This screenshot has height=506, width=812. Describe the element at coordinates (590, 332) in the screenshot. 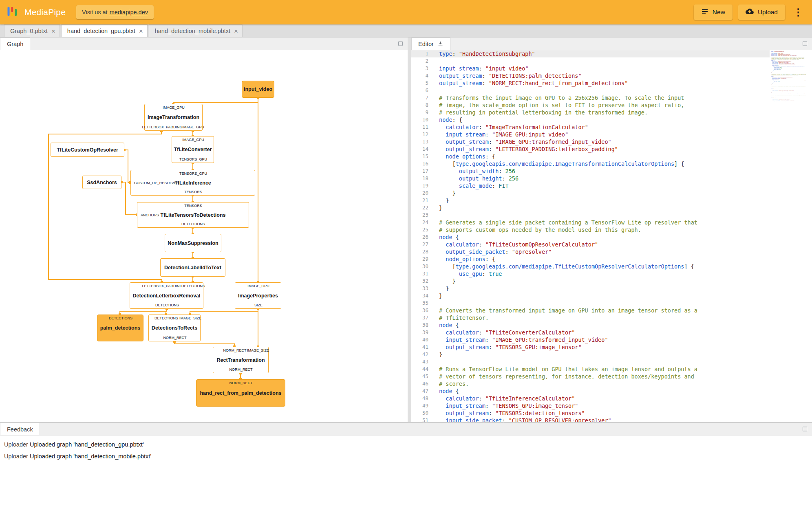

I see `code-line: 39 calculator: "TfLiteConverterCalculato…` at that location.